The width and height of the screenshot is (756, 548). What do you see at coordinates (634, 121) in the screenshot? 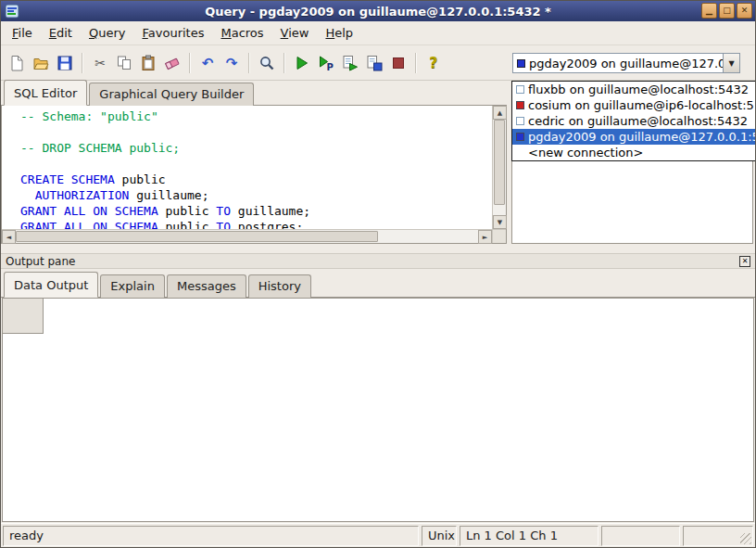
I see `connection-dropdown: fluxbb on guillaume@localhost:5432cosium…` at bounding box center [634, 121].